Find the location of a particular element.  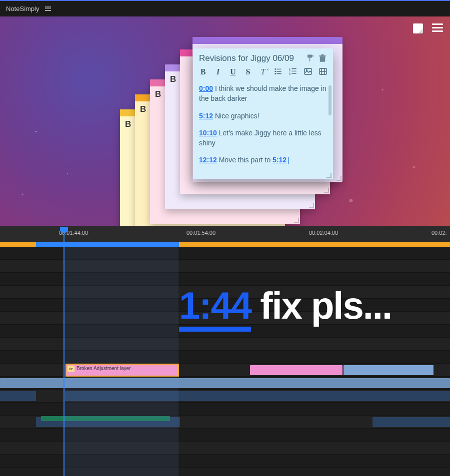

work-area-bar is located at coordinates (225, 244).